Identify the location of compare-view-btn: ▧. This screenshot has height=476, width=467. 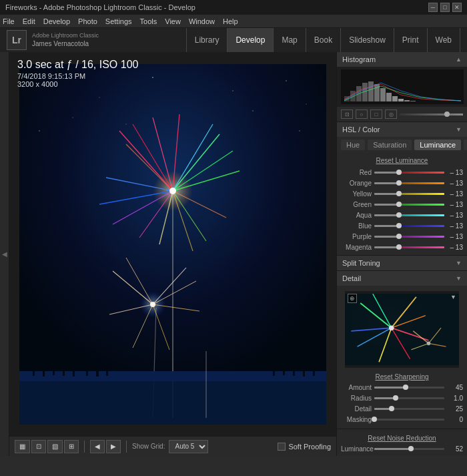
(55, 447).